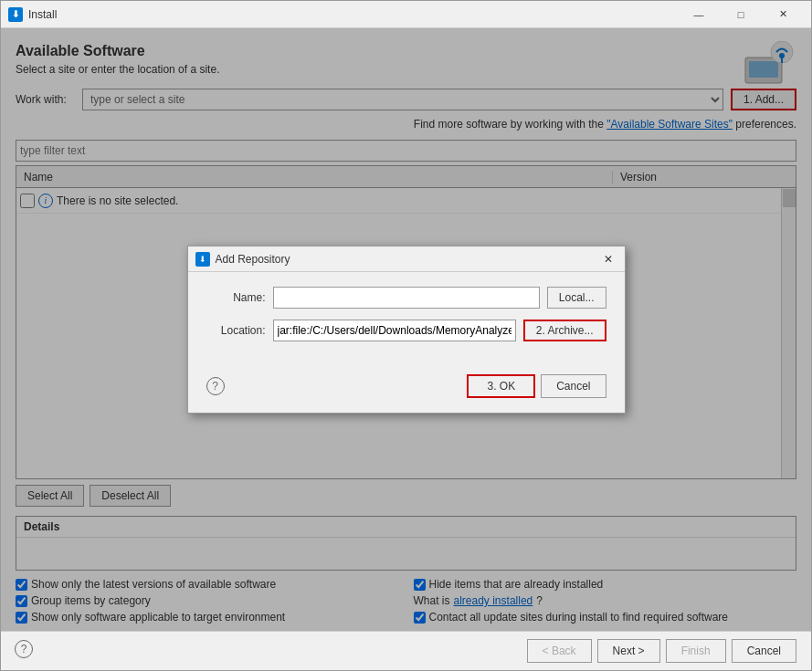 The width and height of the screenshot is (812, 671). I want to click on location-input, so click(395, 330).